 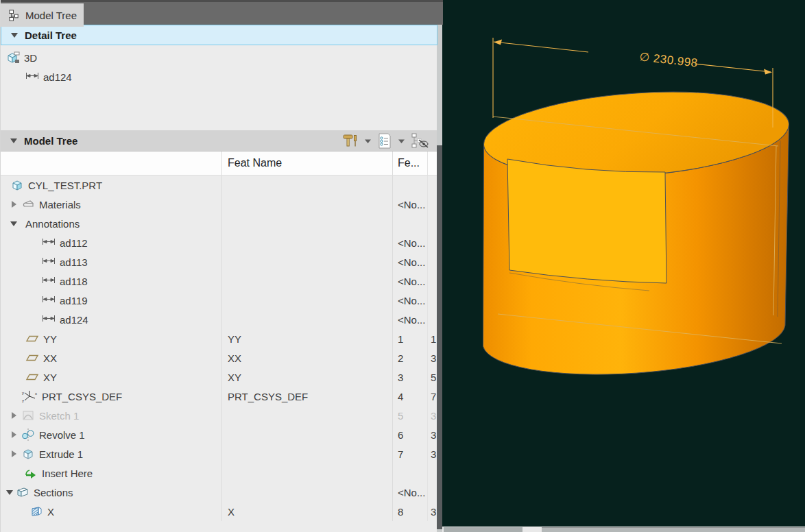 What do you see at coordinates (219, 77) in the screenshot?
I see `detail-tree-item-ad124: ad124` at bounding box center [219, 77].